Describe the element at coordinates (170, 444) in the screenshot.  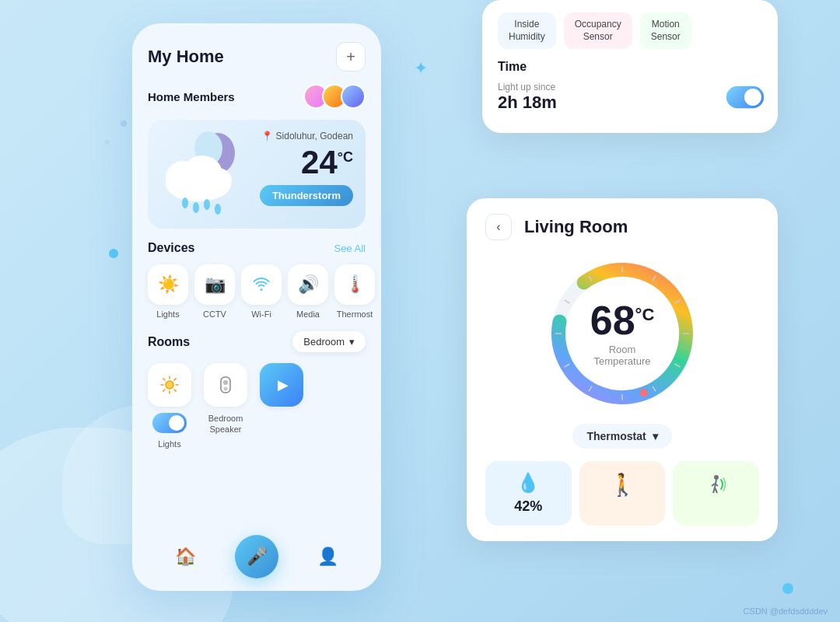
I see `room-lights-label: Lights` at that location.